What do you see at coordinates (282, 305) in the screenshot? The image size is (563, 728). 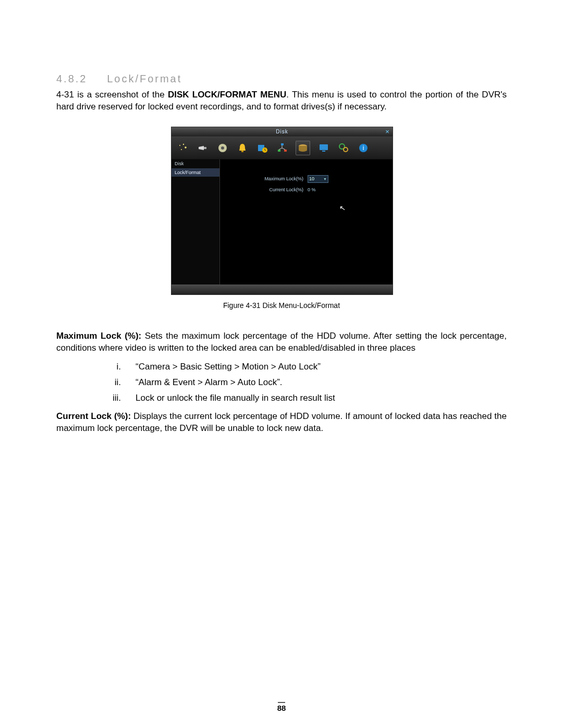 I see `figure-caption: Figure 4-31 Disk Menu-Lock/Format` at bounding box center [282, 305].